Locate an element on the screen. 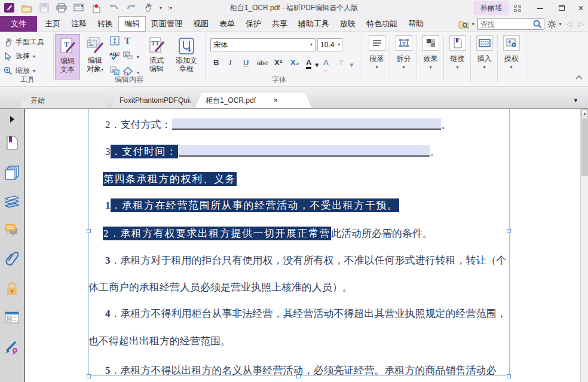  text-scale-button: T is located at coordinates (341, 63).